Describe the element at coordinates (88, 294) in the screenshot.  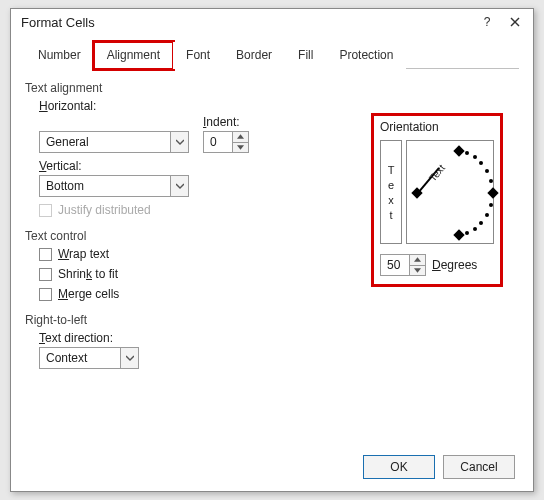
I see `merge-label: Merge cells` at that location.